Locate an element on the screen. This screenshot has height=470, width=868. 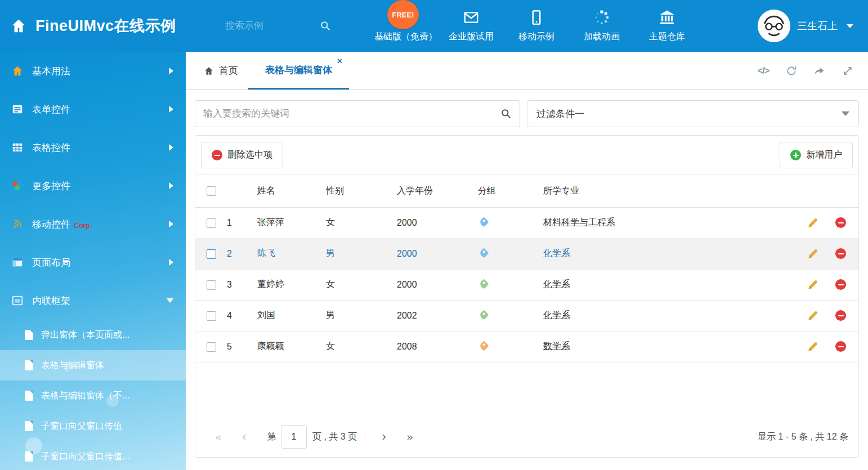
sidebar-item-mobile-controls: 移动控件 Corp. is located at coordinates (93, 224).